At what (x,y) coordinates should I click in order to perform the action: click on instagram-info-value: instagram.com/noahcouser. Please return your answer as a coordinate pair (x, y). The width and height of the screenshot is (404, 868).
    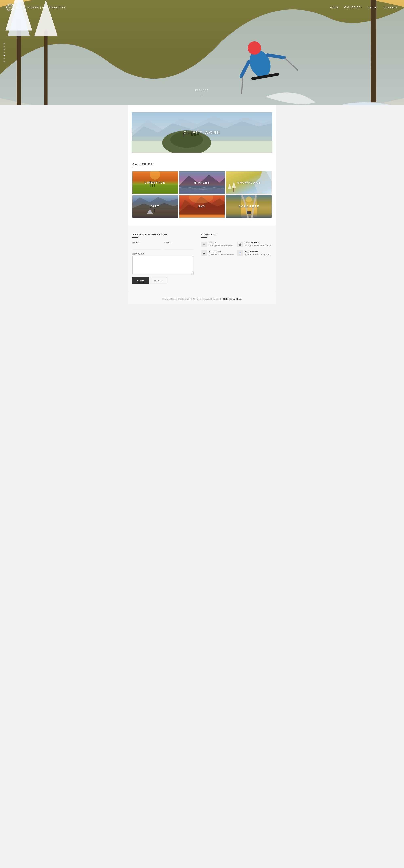
    Looking at the image, I should click on (258, 245).